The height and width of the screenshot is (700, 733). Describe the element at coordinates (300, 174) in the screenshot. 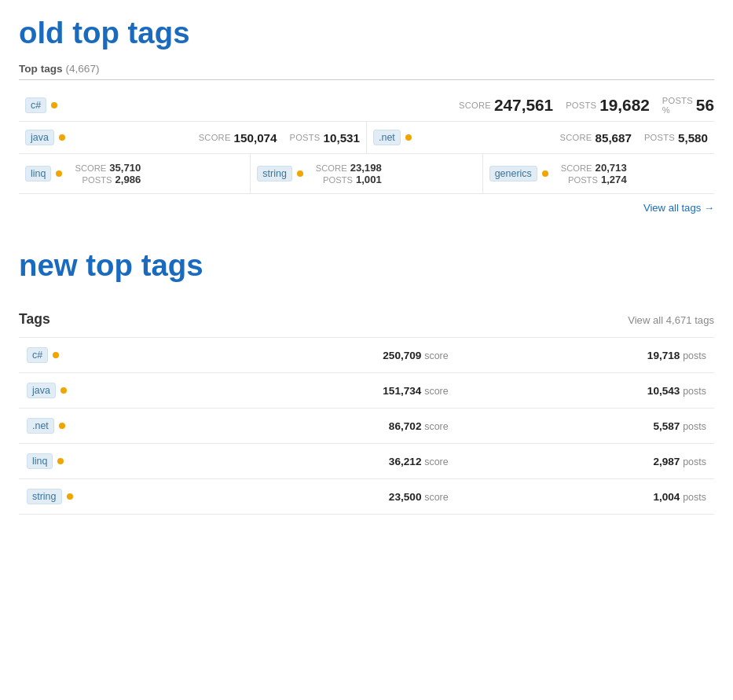

I see `dot-string` at that location.